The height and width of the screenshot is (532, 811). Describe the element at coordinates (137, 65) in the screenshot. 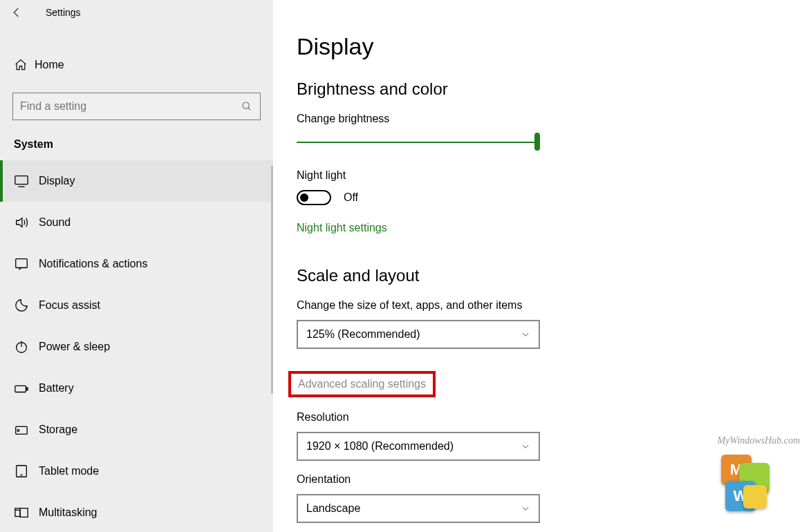

I see `sidebar-item-home: Home` at that location.